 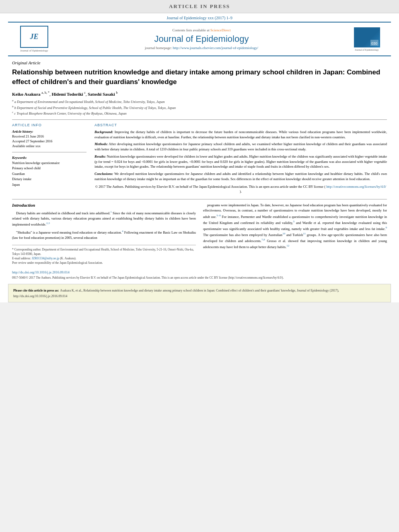 I want to click on conclusions-text: We developed nutrition knowledge questio…, so click(x=241, y=176).